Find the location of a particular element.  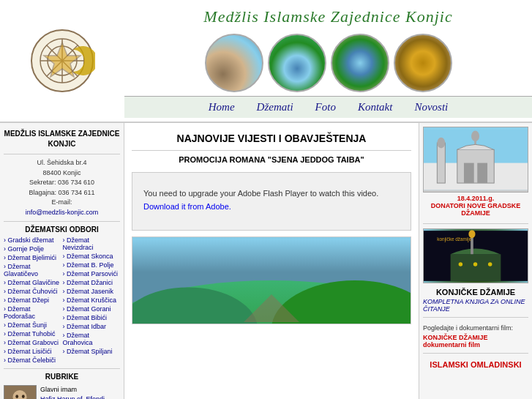

islamski-block: ISLAMSKI OMLADINSKI is located at coordinates (476, 365).